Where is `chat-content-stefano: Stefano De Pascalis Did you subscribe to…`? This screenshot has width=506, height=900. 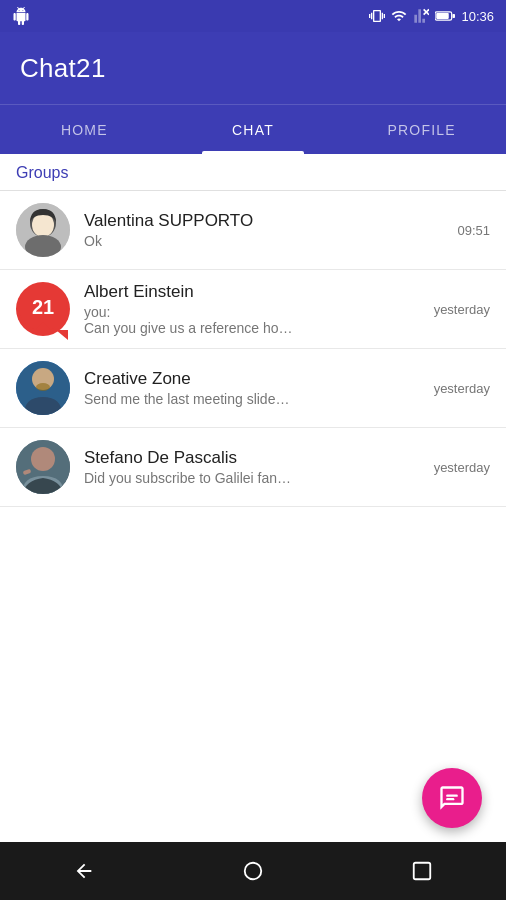
chat-content-stefano: Stefano De Pascalis Did you subscribe to… is located at coordinates (252, 467).